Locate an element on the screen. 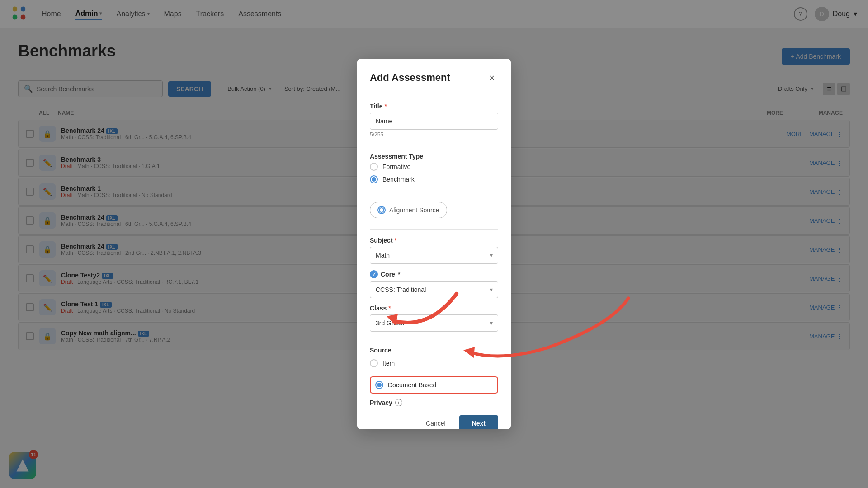  core-check-icon is located at coordinates (374, 274).